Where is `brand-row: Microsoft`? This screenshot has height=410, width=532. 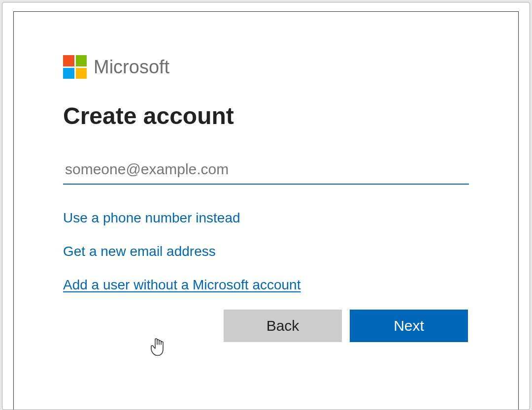
brand-row: Microsoft is located at coordinates (266, 67).